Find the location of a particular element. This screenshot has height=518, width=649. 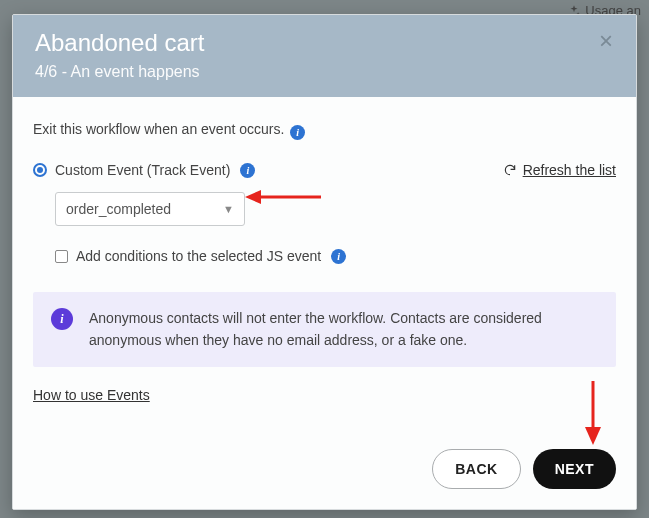

modal-title: Abandoned cart is located at coordinates (324, 43).